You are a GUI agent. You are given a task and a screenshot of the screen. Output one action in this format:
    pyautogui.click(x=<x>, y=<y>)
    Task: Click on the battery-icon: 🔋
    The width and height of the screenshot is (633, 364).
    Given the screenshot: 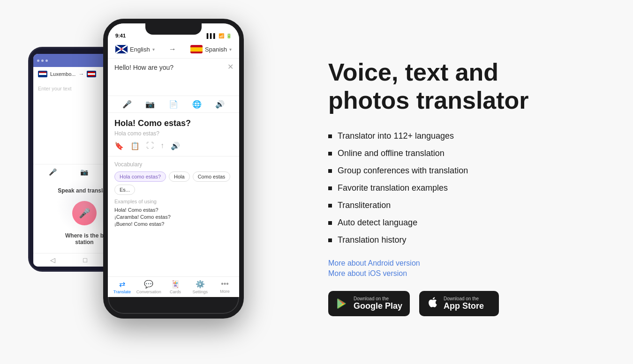 What is the action you would take?
    pyautogui.click(x=229, y=36)
    